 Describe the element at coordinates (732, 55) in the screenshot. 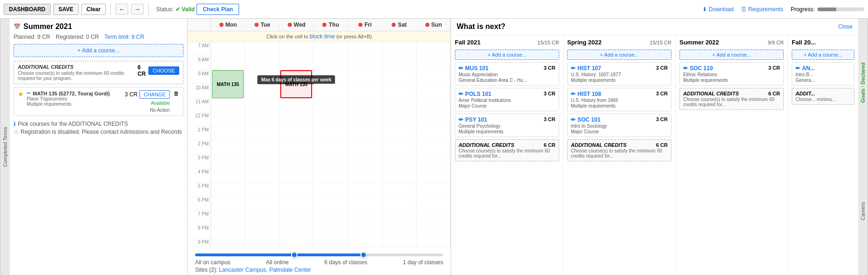

I see `summer-2022-add-course: + Add a course...` at that location.